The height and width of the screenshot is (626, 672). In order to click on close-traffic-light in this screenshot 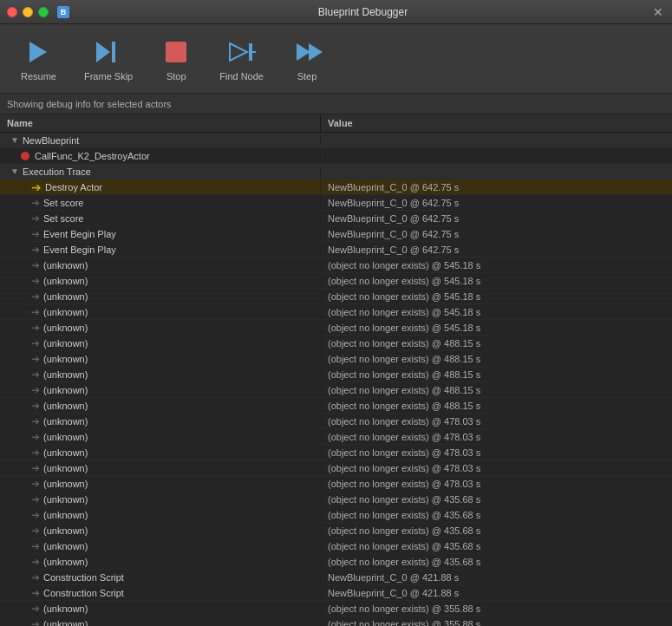, I will do `click(12, 12)`.